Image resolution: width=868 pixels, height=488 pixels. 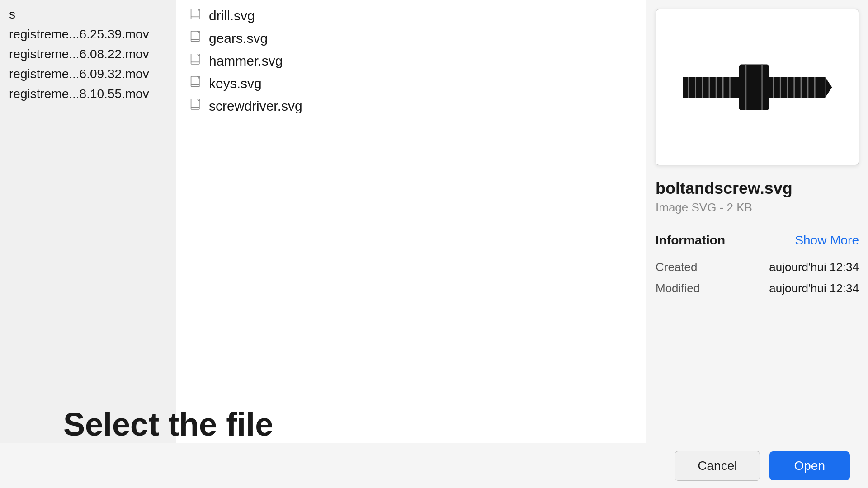 What do you see at coordinates (676, 267) in the screenshot?
I see `created-label: Created` at bounding box center [676, 267].